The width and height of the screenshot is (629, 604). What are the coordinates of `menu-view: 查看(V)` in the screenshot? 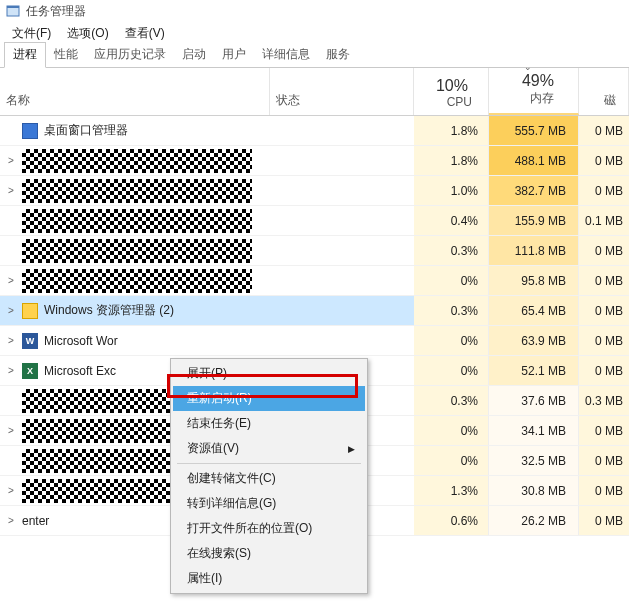 It's located at (145, 34).